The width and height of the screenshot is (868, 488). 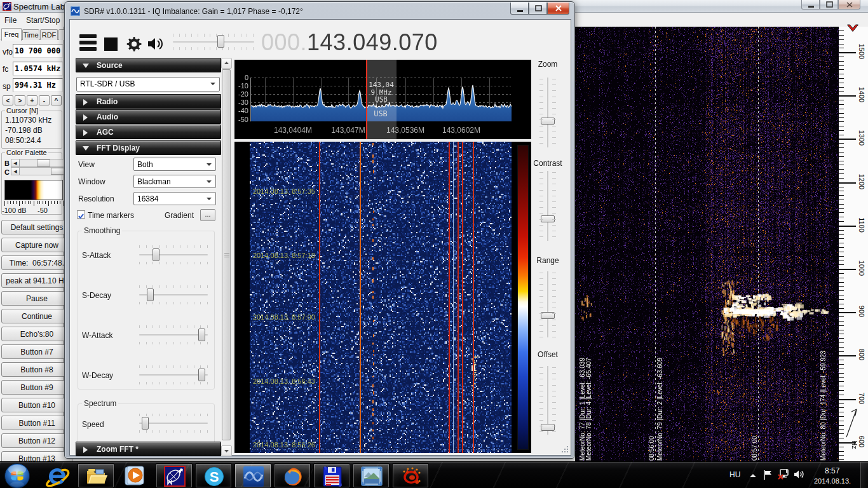 I want to click on freq-minus-button: -, so click(x=44, y=100).